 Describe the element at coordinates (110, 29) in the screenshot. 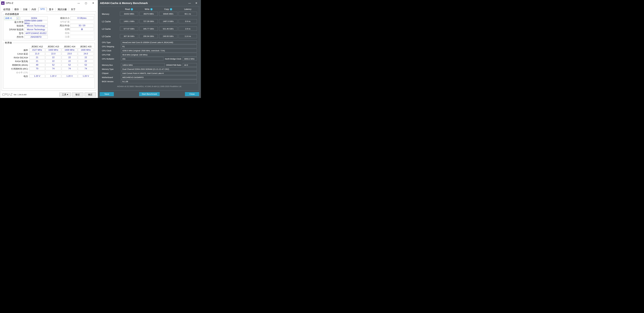

I see `bench-row-header: L2 Cache` at that location.